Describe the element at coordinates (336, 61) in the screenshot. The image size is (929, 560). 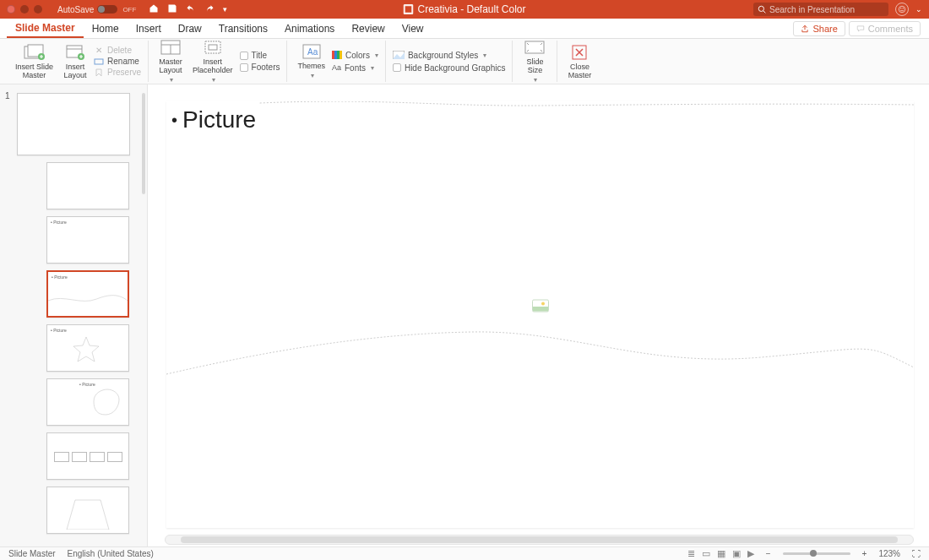
I see `group-edit-theme: Aa Themes ▾ Colors▾ Aa Fonts▾` at that location.